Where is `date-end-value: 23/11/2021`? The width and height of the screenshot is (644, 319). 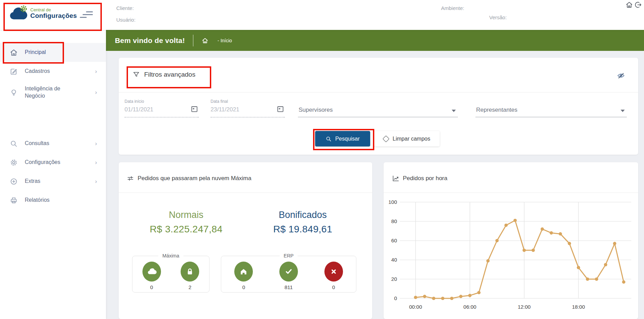
date-end-value: 23/11/2021 is located at coordinates (248, 110).